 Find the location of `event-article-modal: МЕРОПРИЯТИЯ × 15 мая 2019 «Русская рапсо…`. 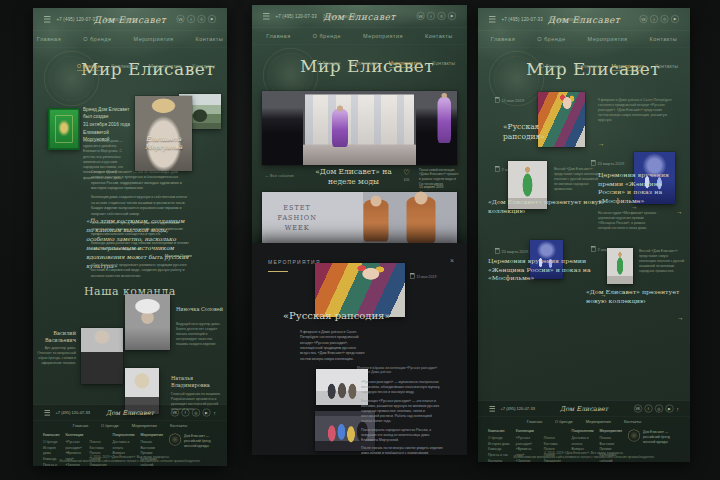

event-article-modal: МЕРОПРИЯТИЯ × 15 мая 2019 «Русская рапсо… is located at coordinates (360, 349).